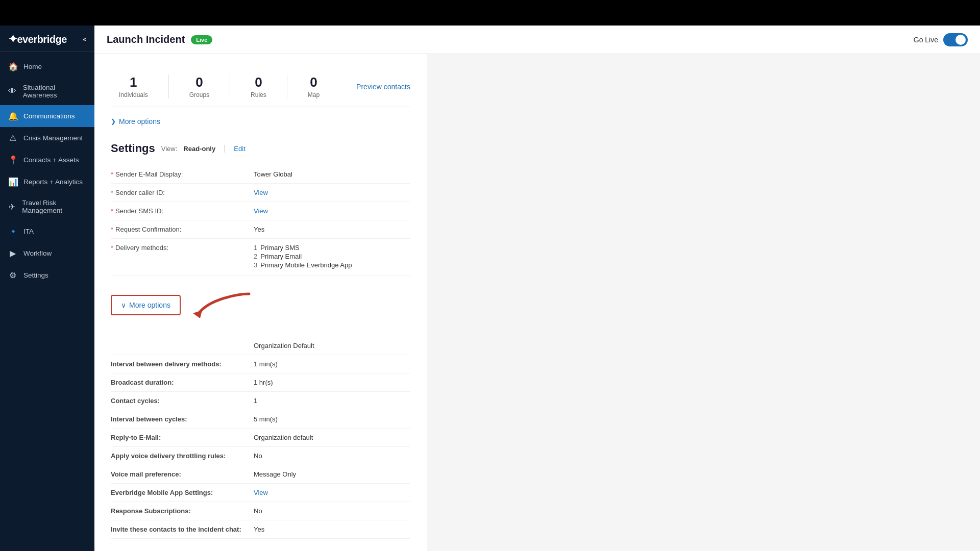  Describe the element at coordinates (47, 138) in the screenshot. I see `sidebar-item-crisis-management: ⚠ Crisis Management` at that location.